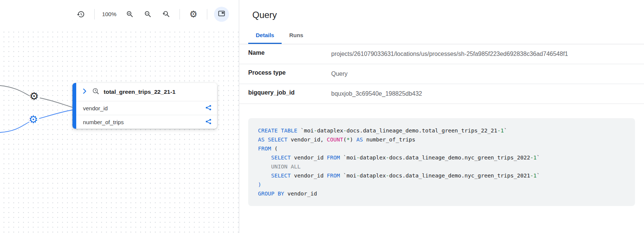 The width and height of the screenshot is (644, 233). What do you see at coordinates (140, 92) in the screenshot?
I see `node-title: total_green_trips_22_21-1` at bounding box center [140, 92].